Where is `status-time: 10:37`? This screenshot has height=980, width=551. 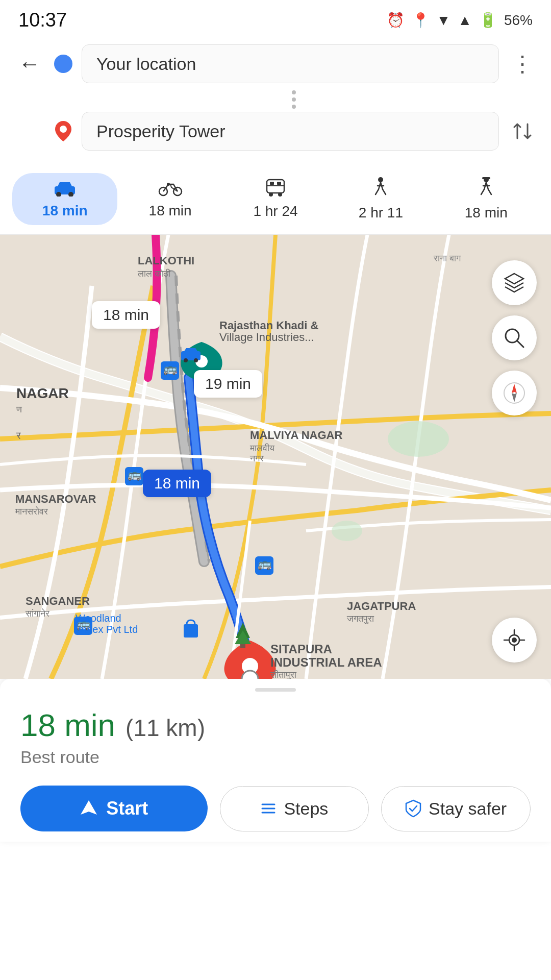 status-time: 10:37 is located at coordinates (43, 20).